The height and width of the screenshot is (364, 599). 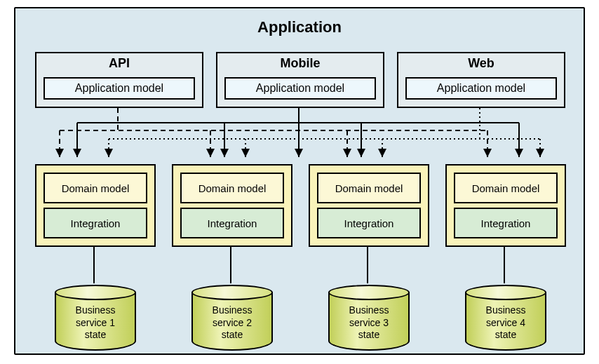 I want to click on client-web-title: Web, so click(x=481, y=63).